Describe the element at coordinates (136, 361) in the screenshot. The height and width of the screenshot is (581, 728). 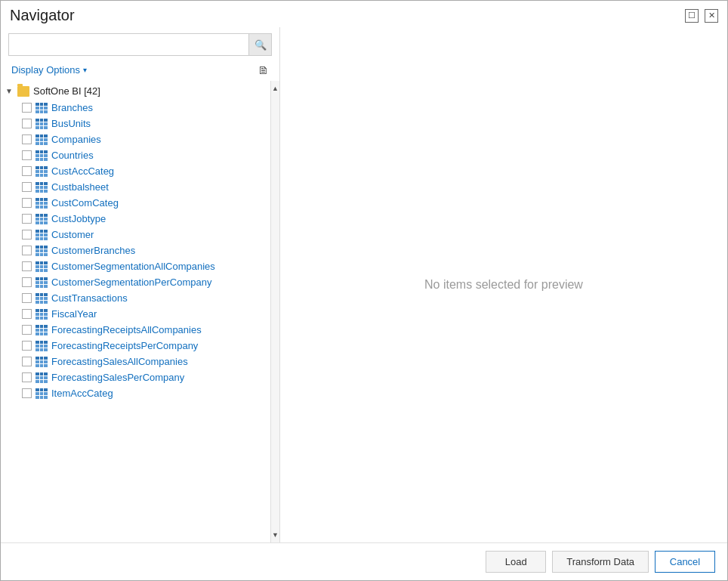
I see `list-item: ForecastingSalesAllCompanies` at that location.